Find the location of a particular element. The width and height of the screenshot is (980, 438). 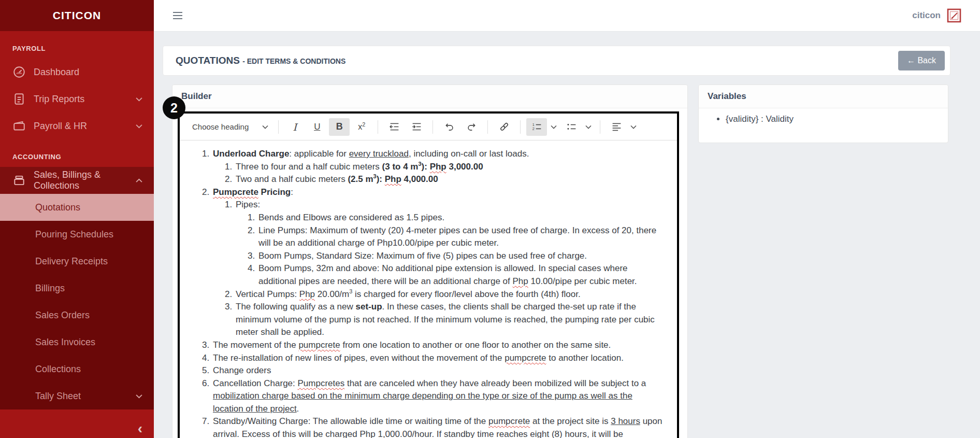

bold-icon: B is located at coordinates (340, 126).